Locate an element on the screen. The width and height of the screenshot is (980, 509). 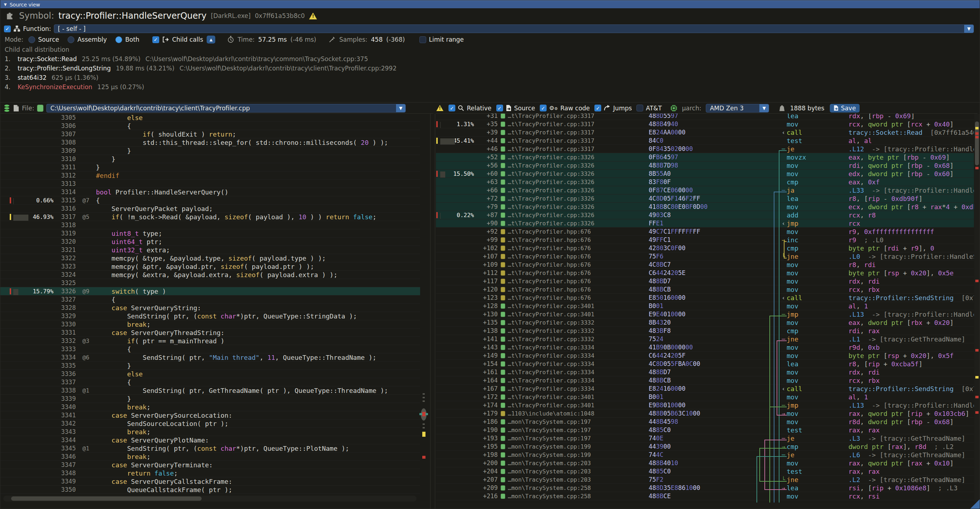
source-line: 3316 ServerQueryPacket payload; is located at coordinates (210, 208).